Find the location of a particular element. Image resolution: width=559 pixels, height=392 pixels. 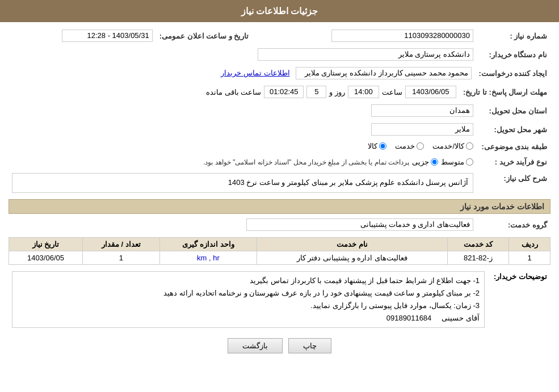

baqi-value: 01:02:45 is located at coordinates (284, 92).